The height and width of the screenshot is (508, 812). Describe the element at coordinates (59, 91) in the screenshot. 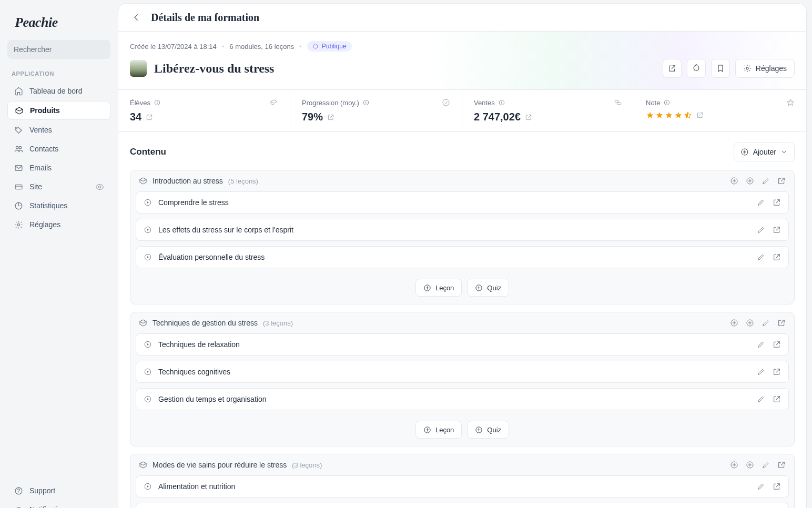

I see `sidebar-item-home: Tableau de bord` at that location.